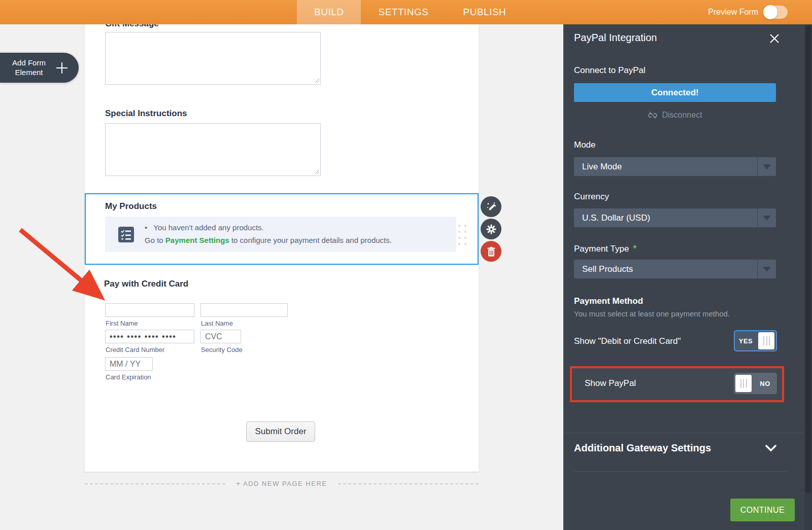 The height and width of the screenshot is (530, 812). What do you see at coordinates (146, 284) in the screenshot?
I see `pay-with-credit-card-title: Pay with Credit Card` at bounding box center [146, 284].